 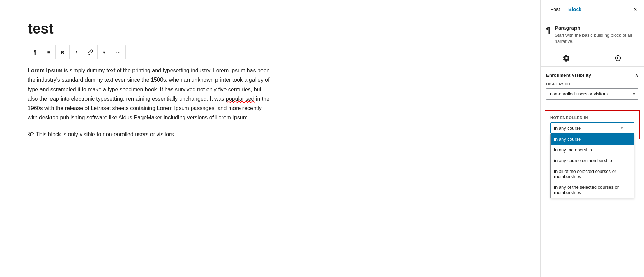 What do you see at coordinates (592, 89) in the screenshot?
I see `enrollment-visibility-section: Enrollment Visibility ∧ DISPLAY TO non-e…` at bounding box center [592, 89].